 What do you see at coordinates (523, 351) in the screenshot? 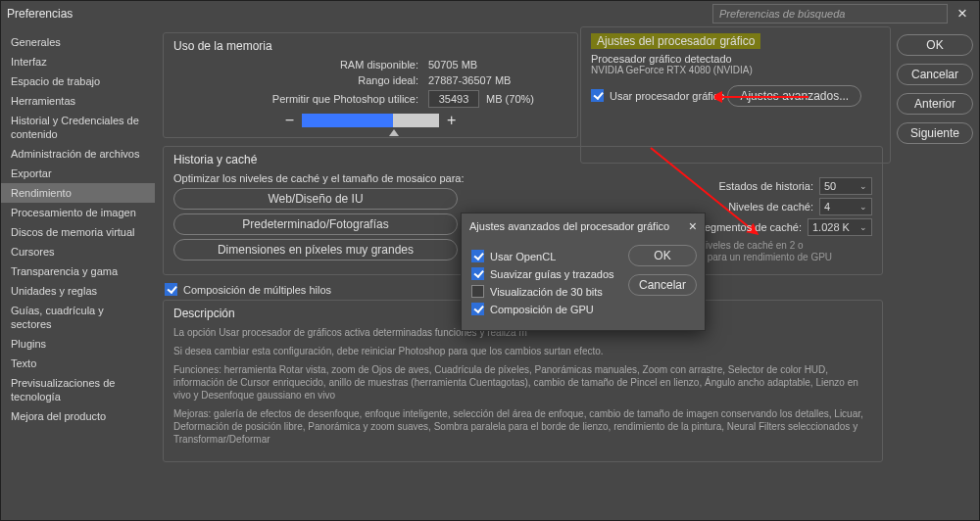
I see `description-text-2: Si desea cambiar esta configuración, deb…` at bounding box center [523, 351].